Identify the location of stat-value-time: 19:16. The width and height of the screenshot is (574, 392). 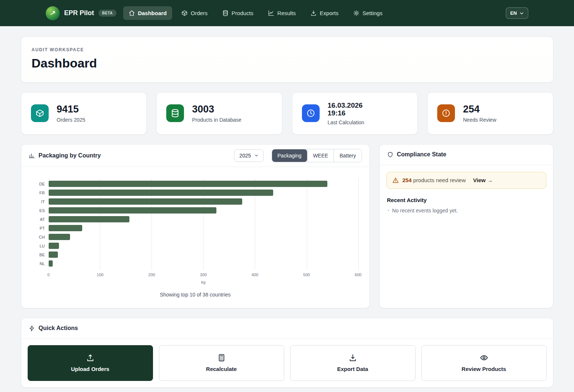
(346, 113).